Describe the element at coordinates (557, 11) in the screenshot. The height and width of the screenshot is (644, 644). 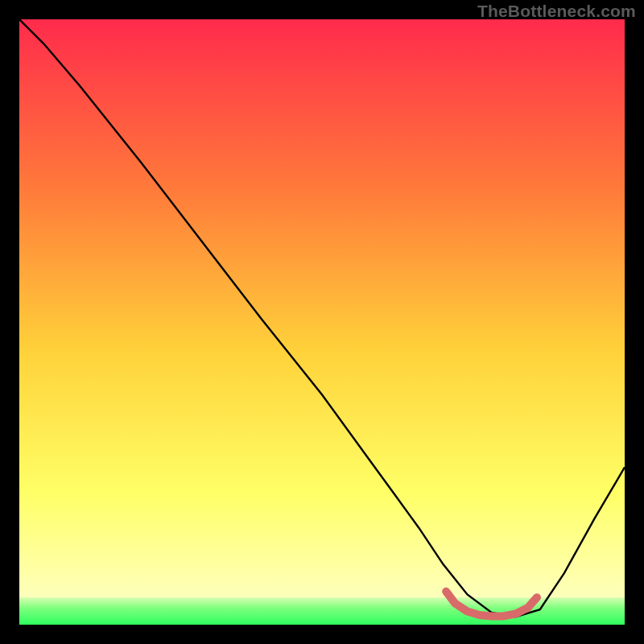
I see `attribution-label: TheBottleneck.com` at that location.